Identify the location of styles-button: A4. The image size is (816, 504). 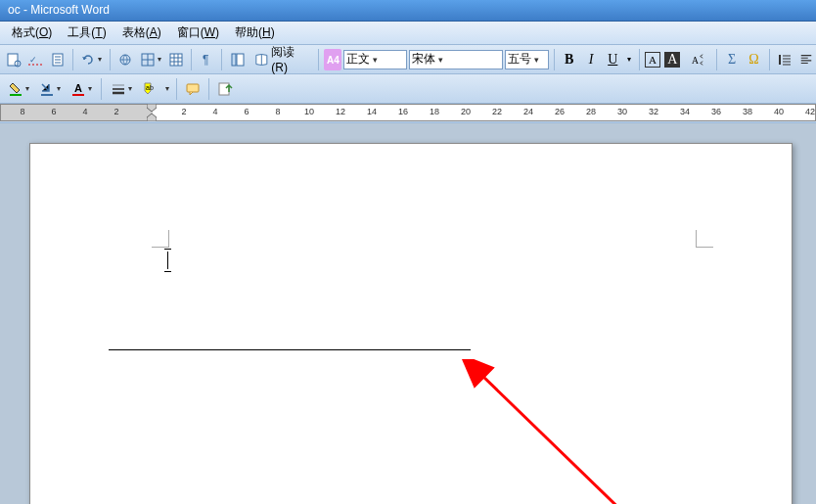
(333, 60).